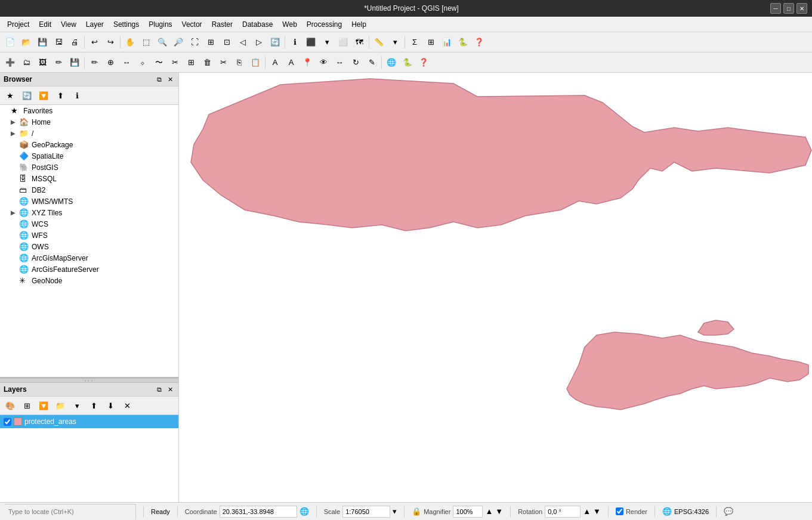 The width and height of the screenshot is (812, 520). Describe the element at coordinates (275, 63) in the screenshot. I see `labeling-button: A` at that location.